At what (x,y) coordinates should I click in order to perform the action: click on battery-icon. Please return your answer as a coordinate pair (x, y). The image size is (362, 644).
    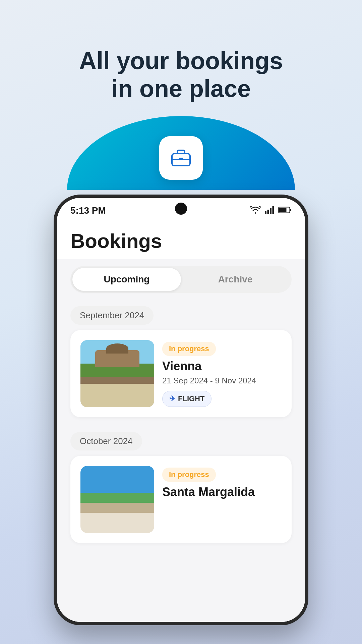
    Looking at the image, I should click on (285, 211).